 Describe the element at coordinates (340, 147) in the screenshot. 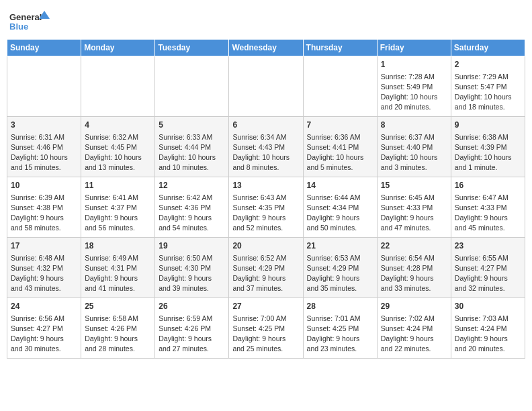

I see `calendar-cell: 7Sunrise: 6:36 AM Sunset: 4:41 PM Daylig…` at that location.